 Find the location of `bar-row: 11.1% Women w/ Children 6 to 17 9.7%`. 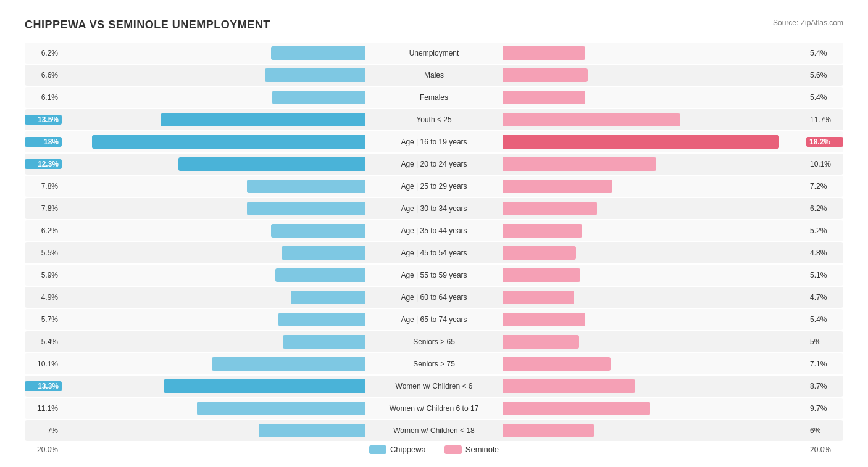

bar-row: 11.1% Women w/ Children 6 to 17 9.7% is located at coordinates (434, 408).